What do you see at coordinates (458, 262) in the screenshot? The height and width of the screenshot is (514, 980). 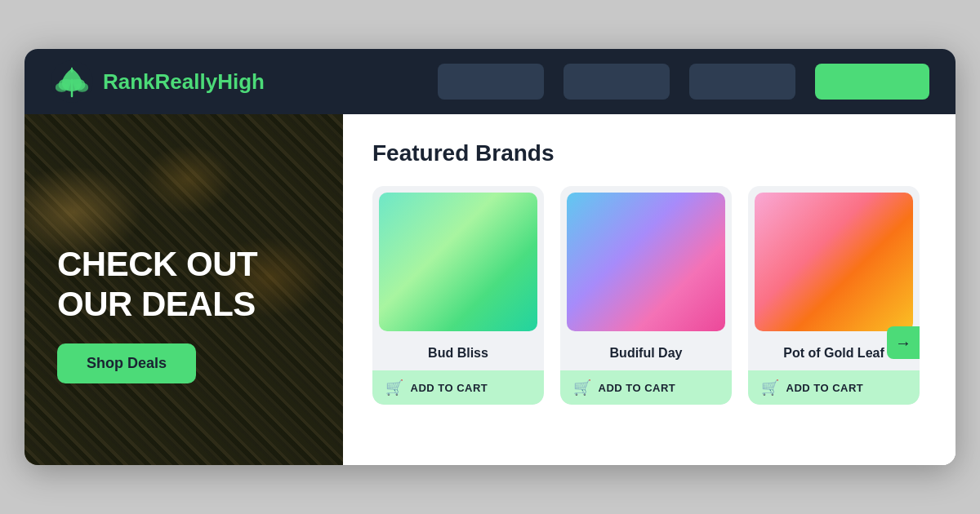 I see `brand-image-bud-bliss` at bounding box center [458, 262].